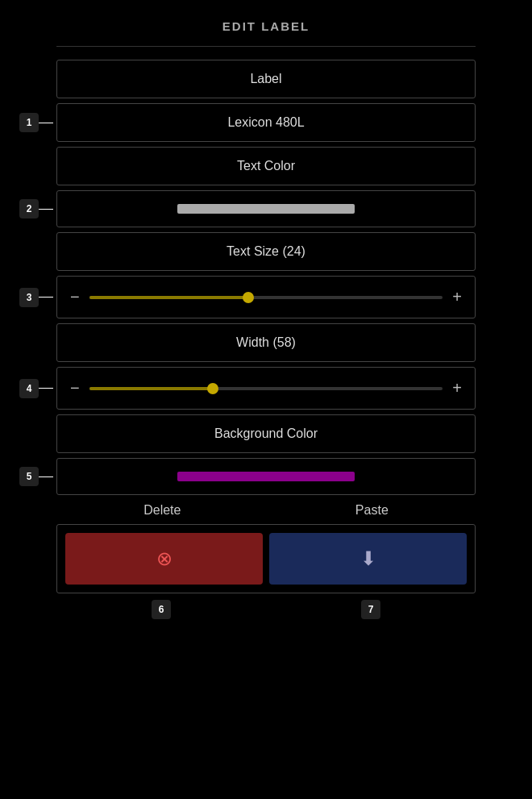 This screenshot has height=799, width=532. I want to click on background-color-button: Background Color, so click(266, 434).